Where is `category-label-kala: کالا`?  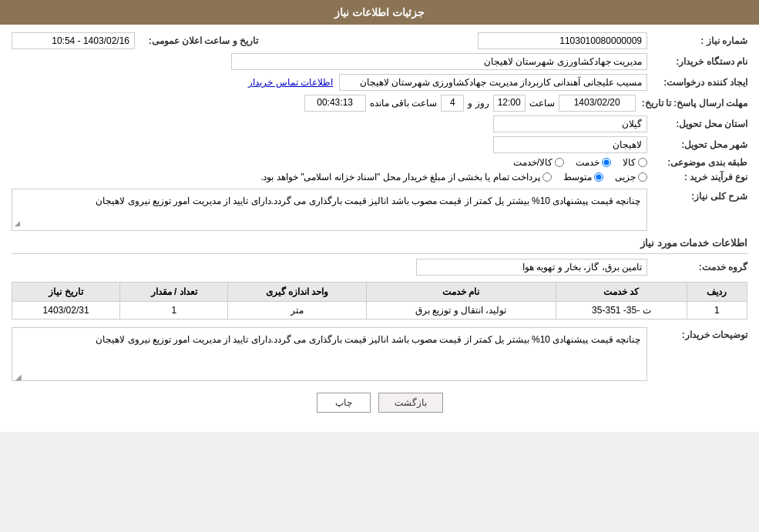
category-label-kala: کالا is located at coordinates (629, 162).